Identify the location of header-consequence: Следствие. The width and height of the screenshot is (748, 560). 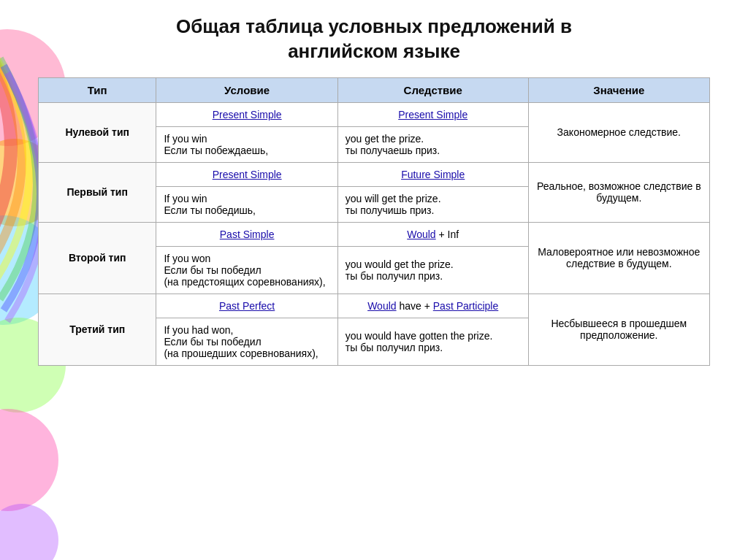
(432, 90).